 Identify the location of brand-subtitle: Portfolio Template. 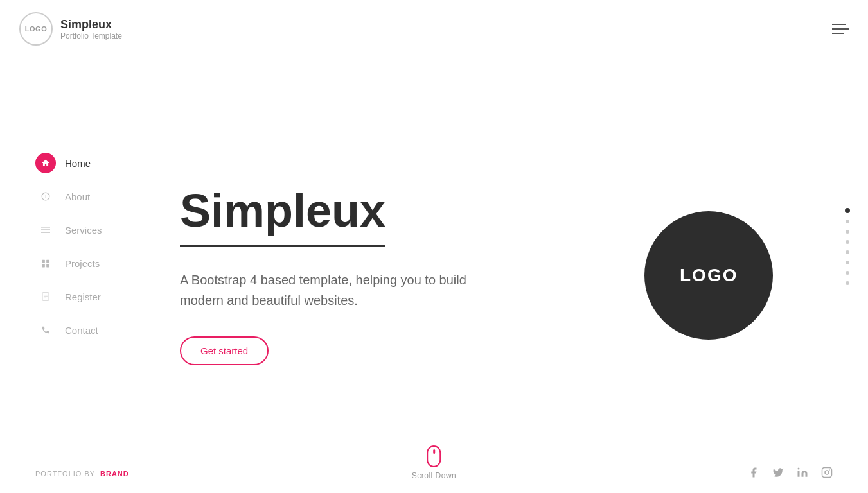
(91, 36).